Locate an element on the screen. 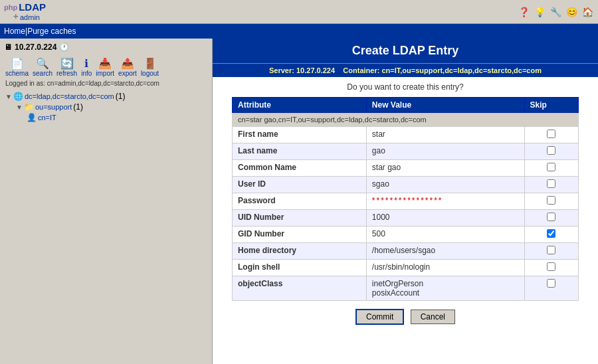  expand-icon: ▼ is located at coordinates (9, 97).